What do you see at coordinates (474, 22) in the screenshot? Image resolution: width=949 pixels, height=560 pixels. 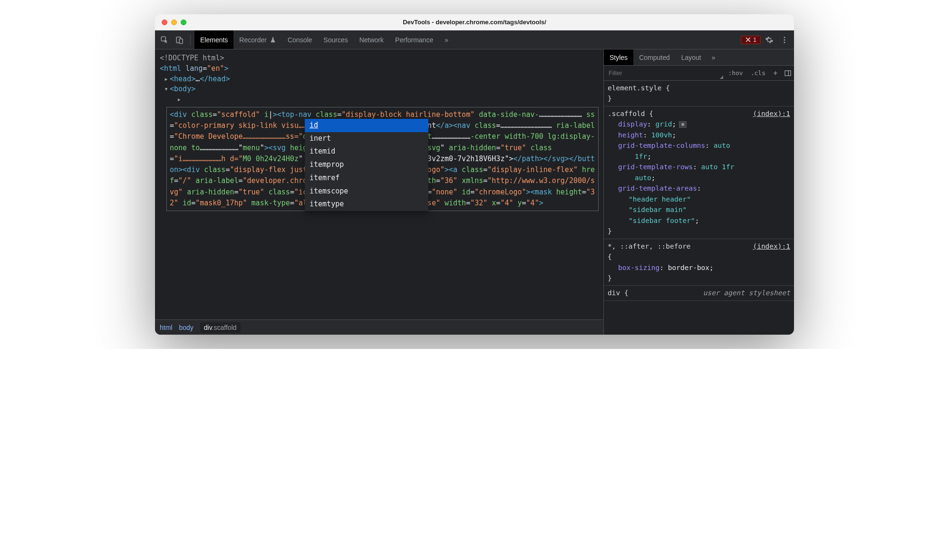 I see `titlebar: DevTools - developer.chrome.com/tags/dev…` at bounding box center [474, 22].